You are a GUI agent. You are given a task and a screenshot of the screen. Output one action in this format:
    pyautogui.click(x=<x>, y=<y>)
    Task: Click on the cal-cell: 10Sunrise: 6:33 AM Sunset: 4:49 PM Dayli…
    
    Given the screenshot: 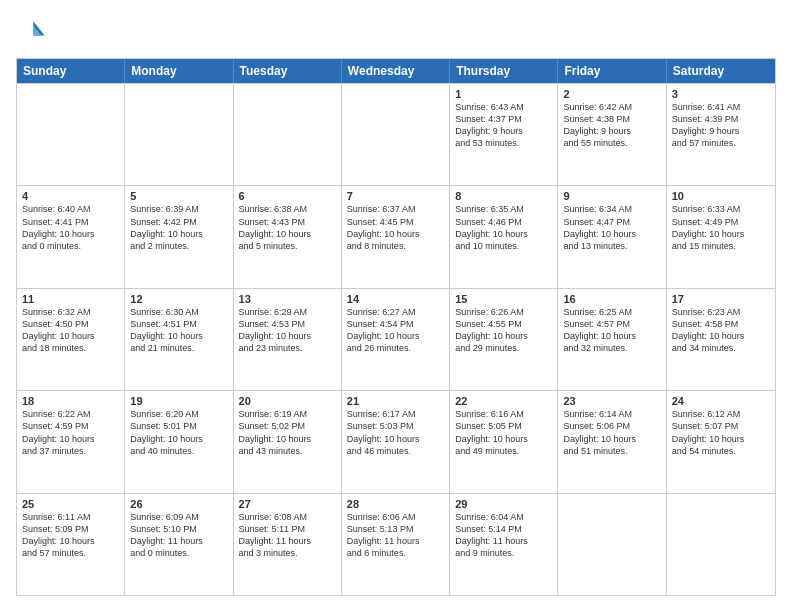 What is the action you would take?
    pyautogui.click(x=721, y=236)
    